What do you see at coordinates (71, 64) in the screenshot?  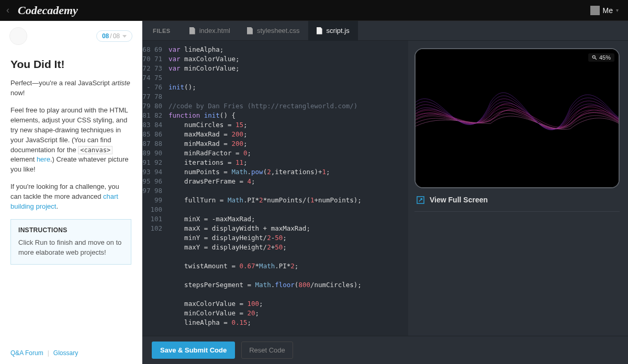 I see `lesson-title: You Did It!` at bounding box center [71, 64].